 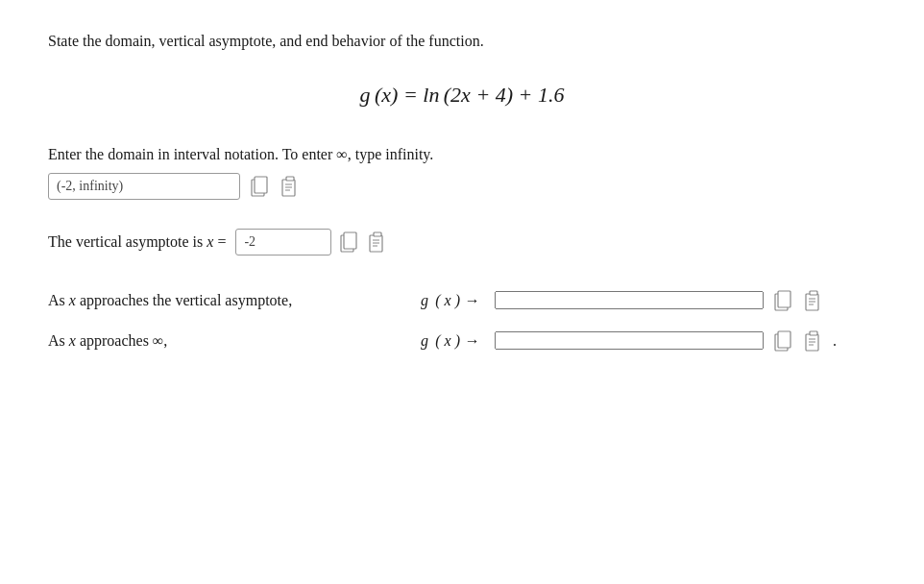 What do you see at coordinates (450, 341) in the screenshot?
I see `behavior-row2-math: g (x) →` at bounding box center [450, 341].